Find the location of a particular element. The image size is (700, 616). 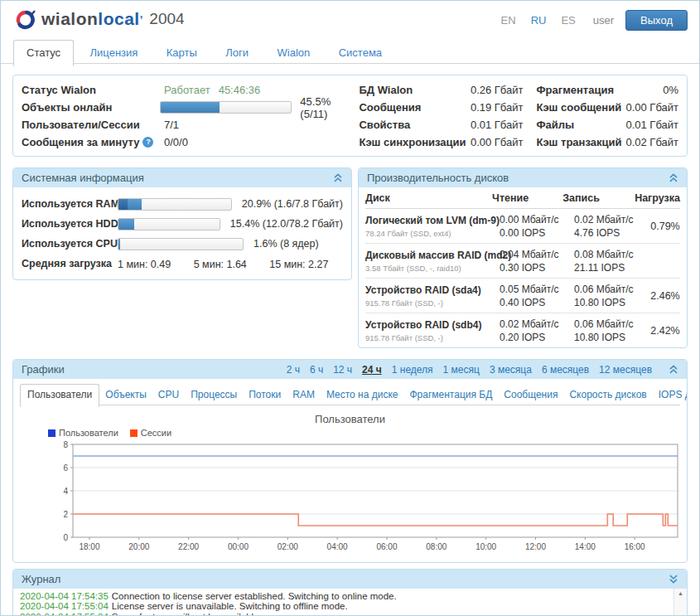

read-speed: 0.00 Мбайт/с is located at coordinates (537, 220).